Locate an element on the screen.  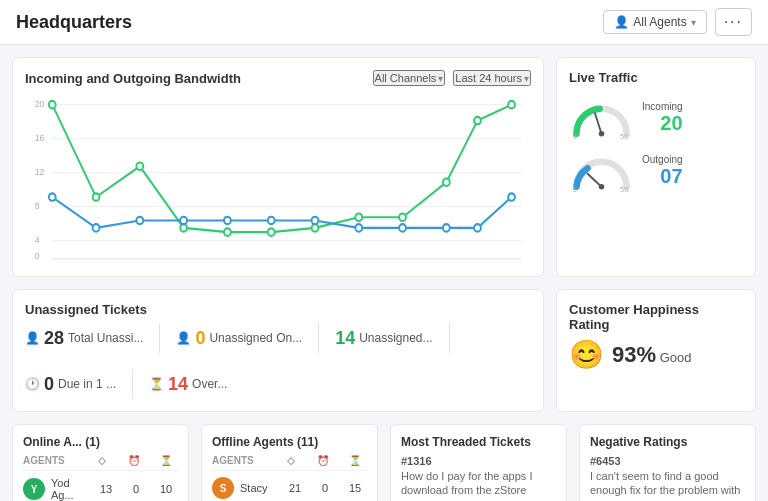
svg-text: 20 is located at coordinates (40, 103).